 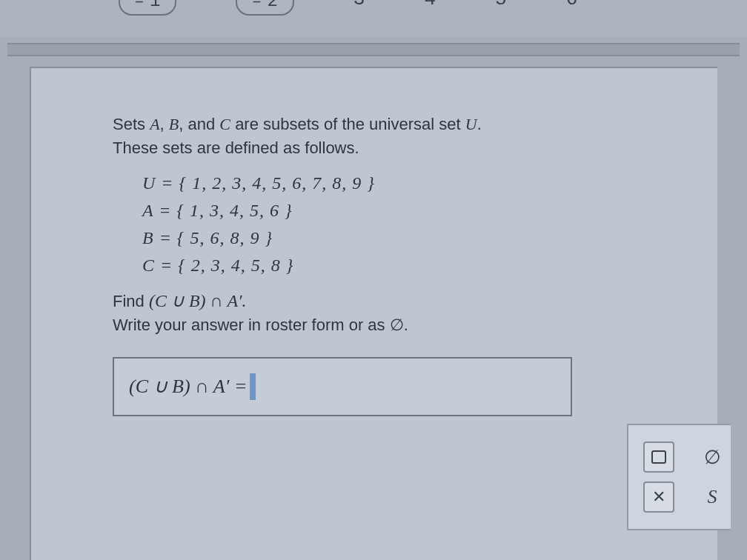 I want to click on set-definition-a: A = { 1, 3, 4, 5, 6 }, so click(x=389, y=210).